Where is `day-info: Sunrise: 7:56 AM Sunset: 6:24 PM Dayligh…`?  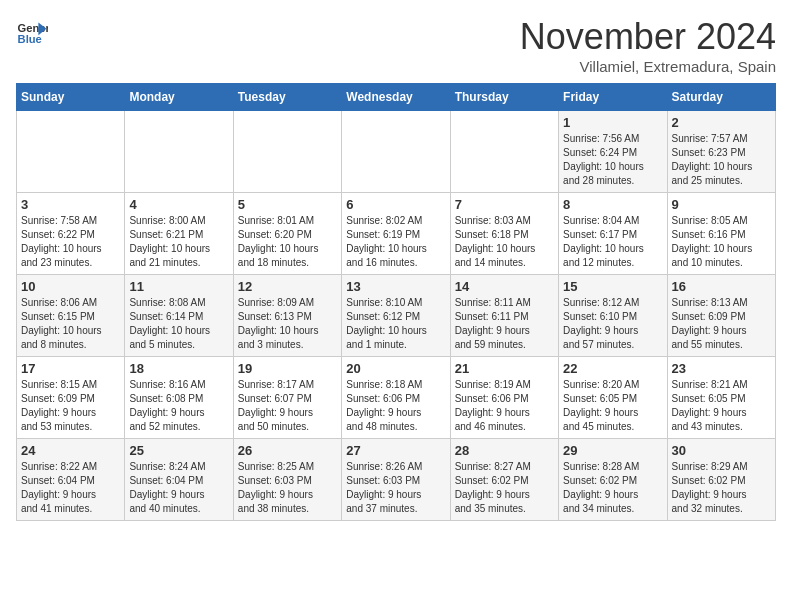 day-info: Sunrise: 7:56 AM Sunset: 6:24 PM Dayligh… is located at coordinates (612, 160).